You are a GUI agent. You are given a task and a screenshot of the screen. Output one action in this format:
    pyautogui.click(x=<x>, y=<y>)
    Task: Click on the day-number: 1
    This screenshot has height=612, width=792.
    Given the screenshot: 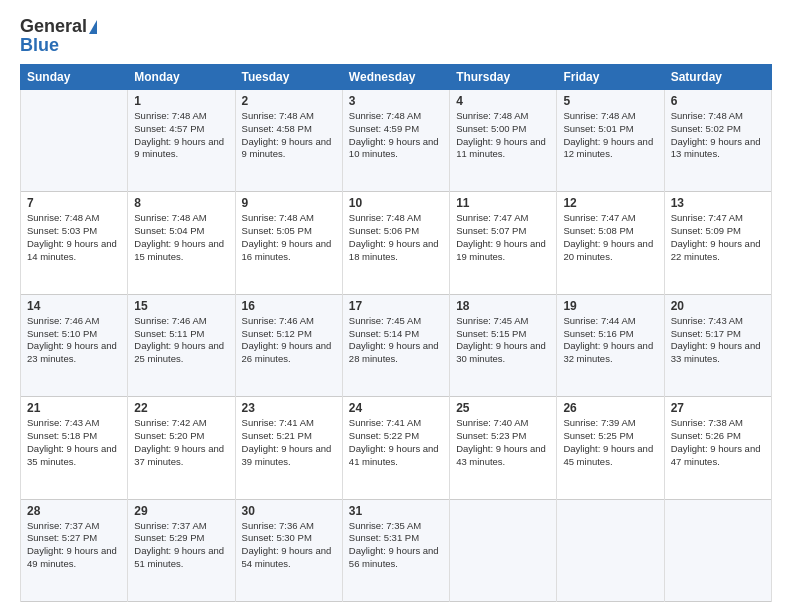 What is the action you would take?
    pyautogui.click(x=181, y=101)
    